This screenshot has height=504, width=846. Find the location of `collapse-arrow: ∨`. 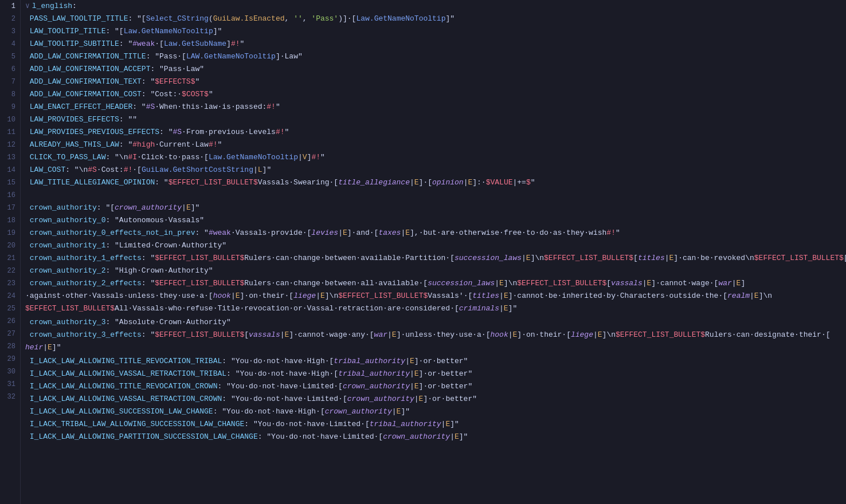

collapse-arrow: ∨ is located at coordinates (28, 6).